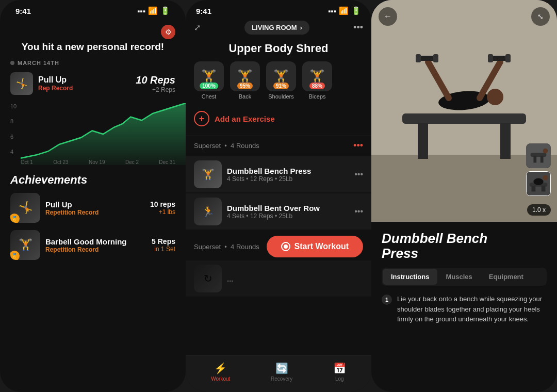  Describe the element at coordinates (358, 28) in the screenshot. I see `more-options-button: •••` at that location.